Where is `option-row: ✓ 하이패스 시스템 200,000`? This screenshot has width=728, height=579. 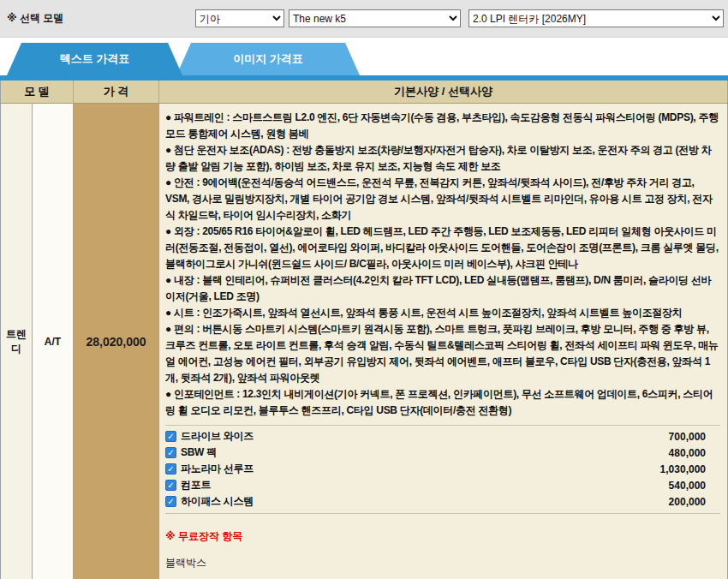 option-row: ✓ 하이패스 시스템 200,000 is located at coordinates (443, 502).